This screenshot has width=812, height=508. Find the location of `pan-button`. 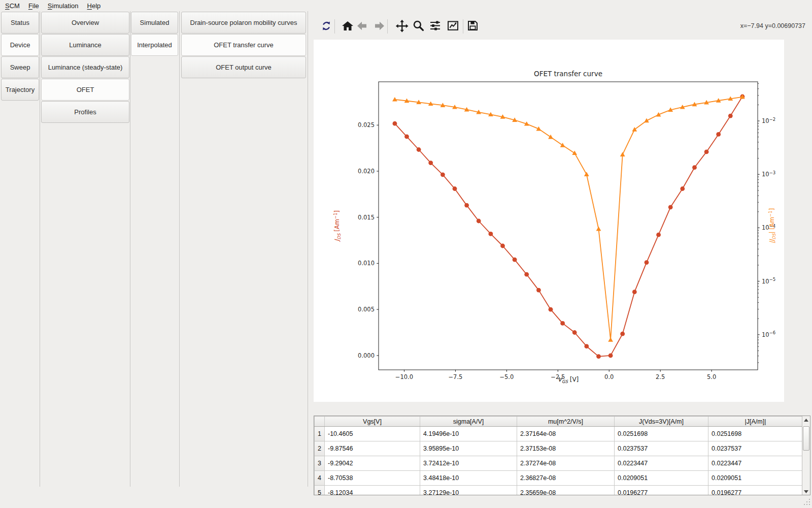

pan-button is located at coordinates (402, 26).